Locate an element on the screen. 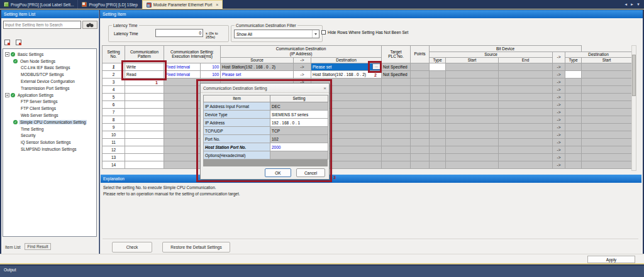 Image resolution: width=644 pixels, height=277 pixels. tree-item-web-server-settings: Web Server Settings is located at coordinates (50, 116).